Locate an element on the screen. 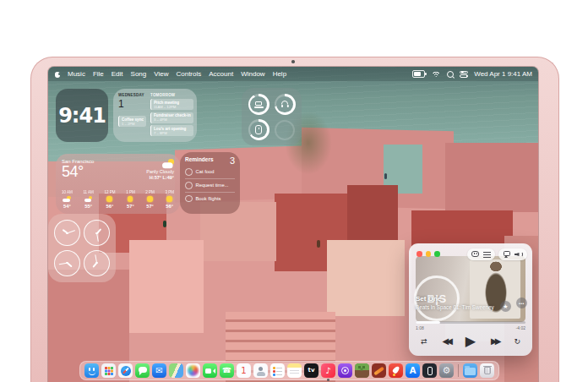 This screenshot has width=588, height=382. calendar-widget: WEDNESDAY 1 Coffee sync 1 – 2PM TOMORROW is located at coordinates (155, 115).